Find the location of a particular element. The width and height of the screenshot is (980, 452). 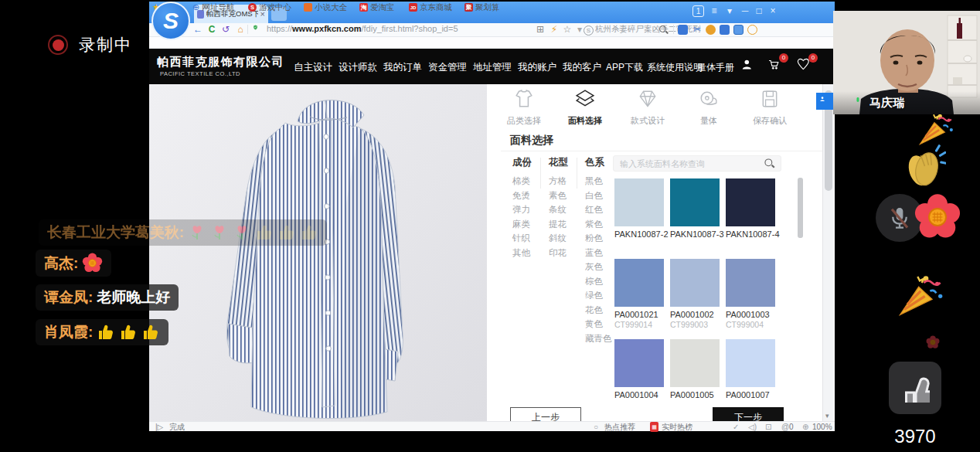

fabric-search-input is located at coordinates (690, 164).